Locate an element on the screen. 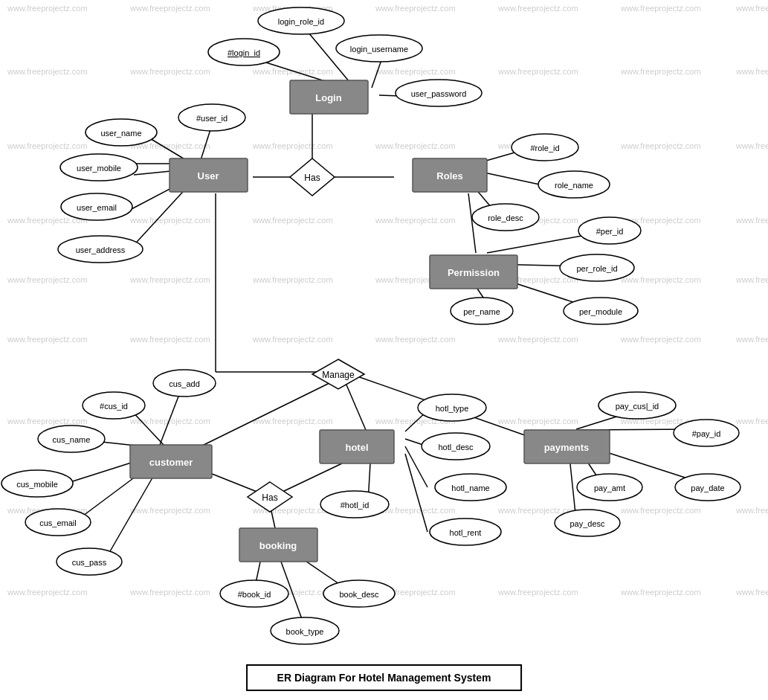  svg-text: pay_date is located at coordinates (708, 488).